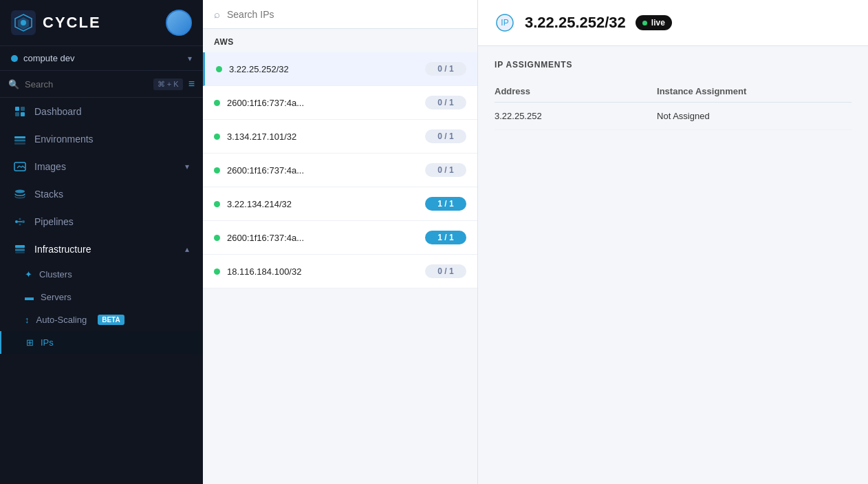 Image resolution: width=868 pixels, height=484 pixels. What do you see at coordinates (28, 319) in the screenshot?
I see `autoscaling-icon: ↕` at bounding box center [28, 319].